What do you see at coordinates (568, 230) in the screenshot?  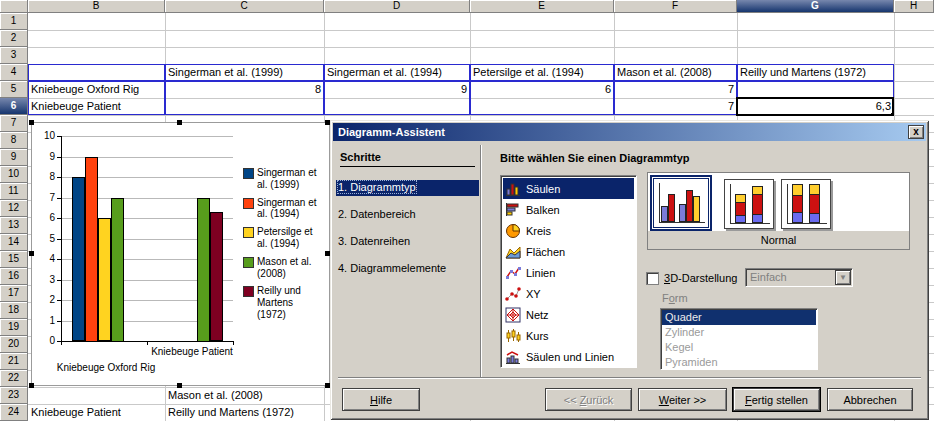 I see `chart-type-item-kreis: Kreis` at bounding box center [568, 230].